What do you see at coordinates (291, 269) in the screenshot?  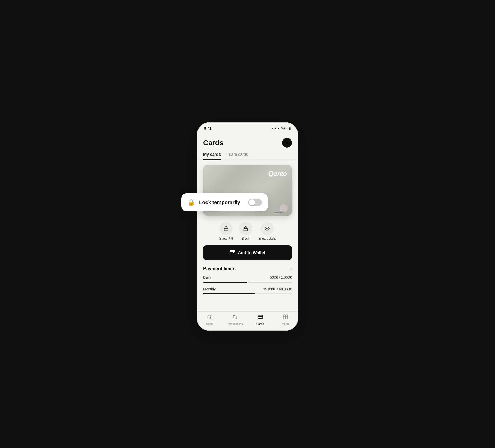 I see `chevron-right-icon: ›` at bounding box center [291, 269].